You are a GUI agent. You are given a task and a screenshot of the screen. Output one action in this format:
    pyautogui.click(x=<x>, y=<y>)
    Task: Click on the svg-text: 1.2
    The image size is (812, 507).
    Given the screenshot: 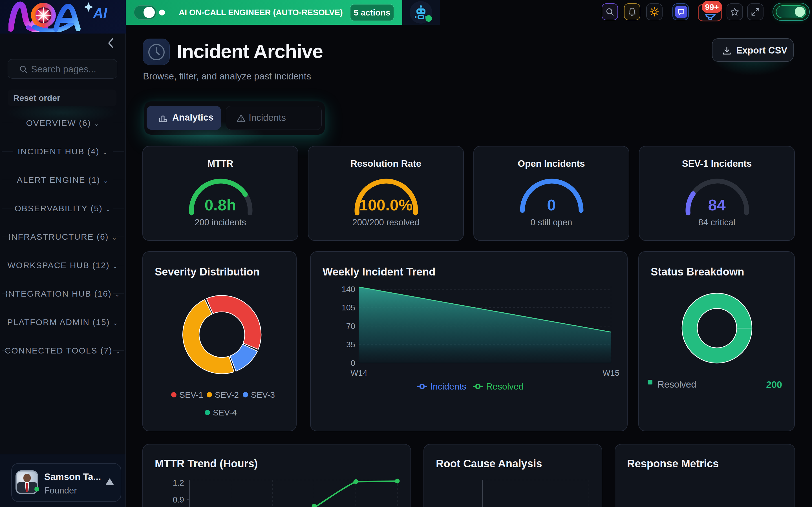 What is the action you would take?
    pyautogui.click(x=179, y=483)
    